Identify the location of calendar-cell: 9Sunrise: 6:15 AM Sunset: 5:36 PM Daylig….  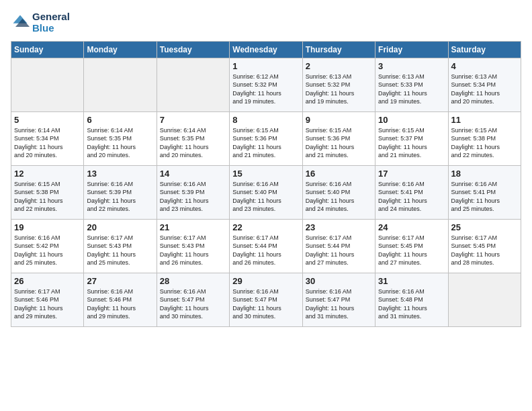
(339, 138).